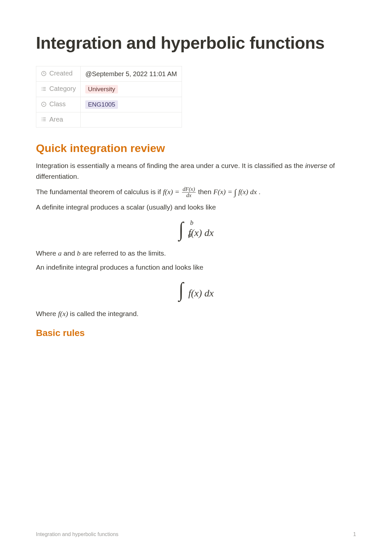 The width and height of the screenshot is (392, 555). I want to click on math-text: f(x) =, so click(172, 192).